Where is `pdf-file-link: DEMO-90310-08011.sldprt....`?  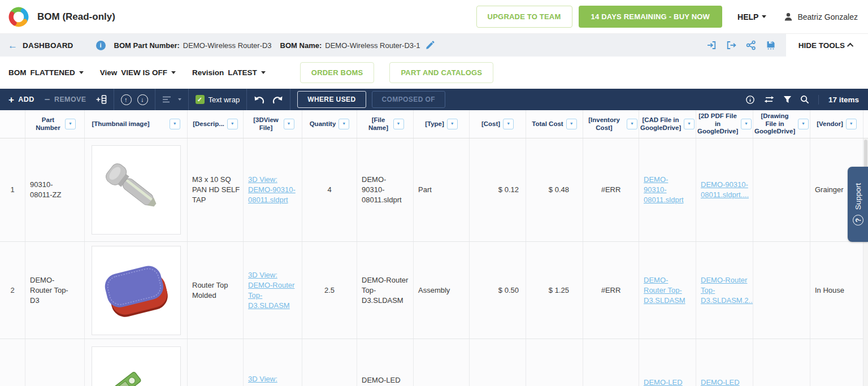
pdf-file-link: DEMO-90310-08011.sldprt.... is located at coordinates (726, 190).